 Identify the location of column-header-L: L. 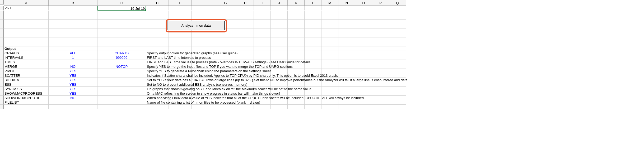
(313, 3).